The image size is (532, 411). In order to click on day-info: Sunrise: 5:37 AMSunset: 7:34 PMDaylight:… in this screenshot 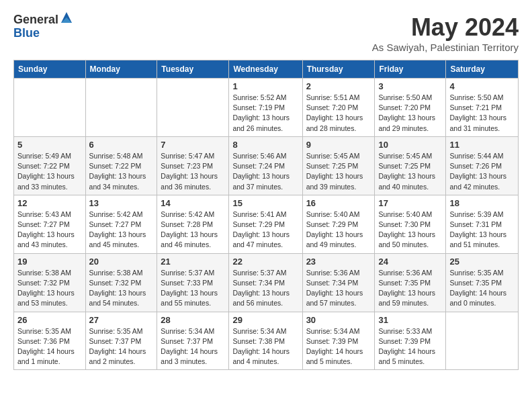, I will do `click(265, 289)`.